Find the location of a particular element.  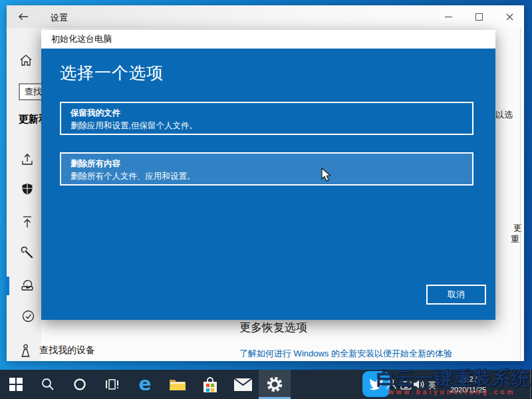

minimize-icon is located at coordinates (448, 17).